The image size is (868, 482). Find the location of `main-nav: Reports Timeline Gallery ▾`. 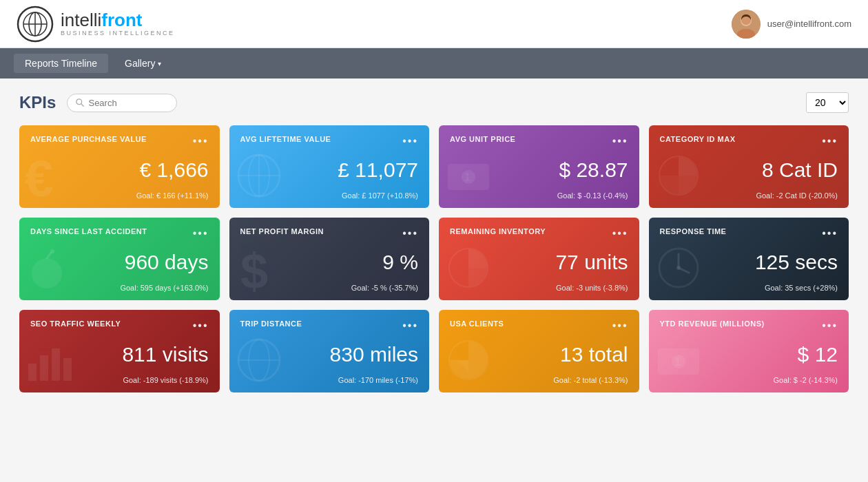

main-nav: Reports Timeline Gallery ▾ is located at coordinates (434, 63).